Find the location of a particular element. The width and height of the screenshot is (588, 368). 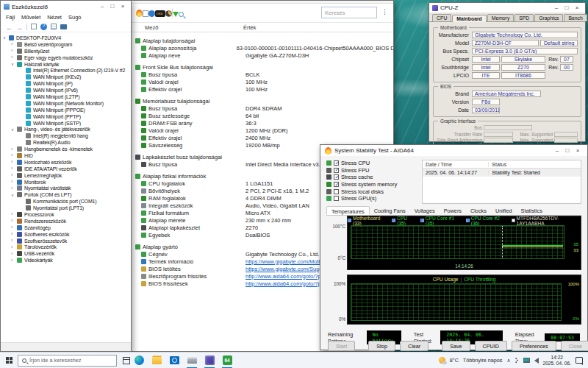

tree-item: Realtek(R) Audio is located at coordinates (66, 143).